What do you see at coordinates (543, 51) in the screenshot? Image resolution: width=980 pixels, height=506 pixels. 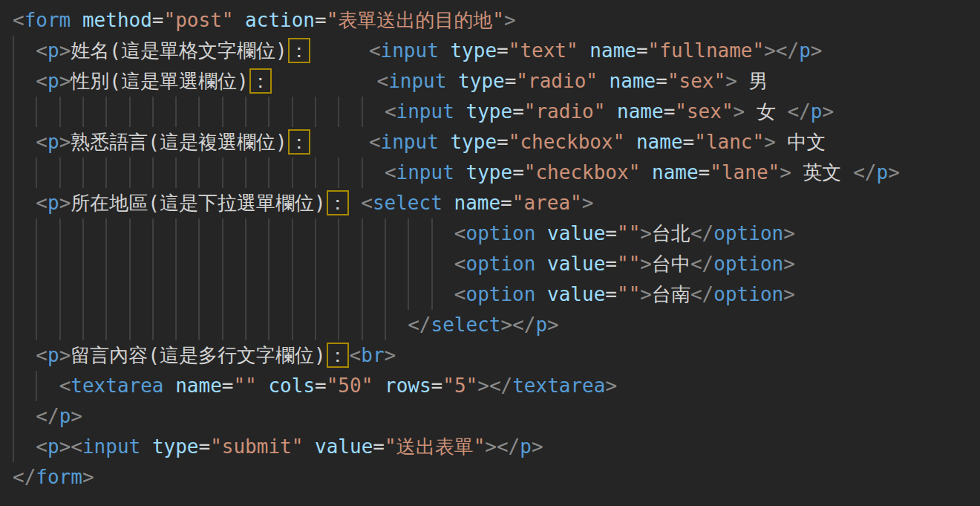 I see `token-str: "text"` at bounding box center [543, 51].